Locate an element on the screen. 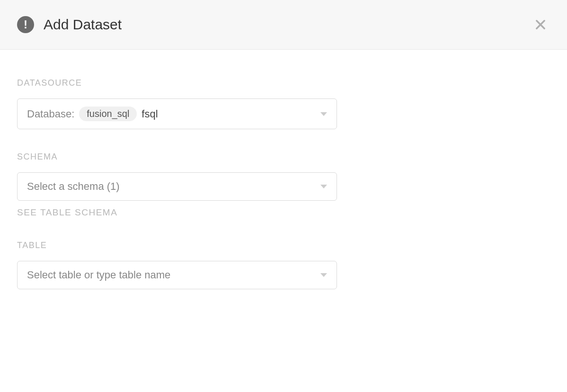  datasource-select-content: Database: fusion_sql fsql is located at coordinates (93, 114).